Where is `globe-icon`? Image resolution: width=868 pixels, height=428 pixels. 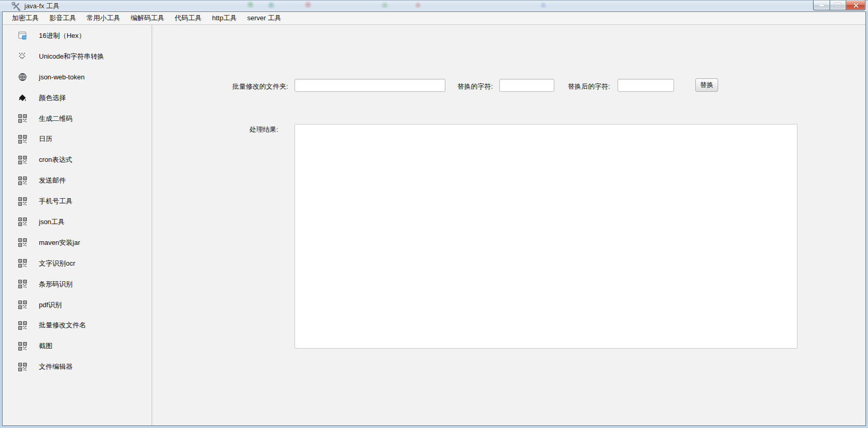
globe-icon is located at coordinates (23, 77).